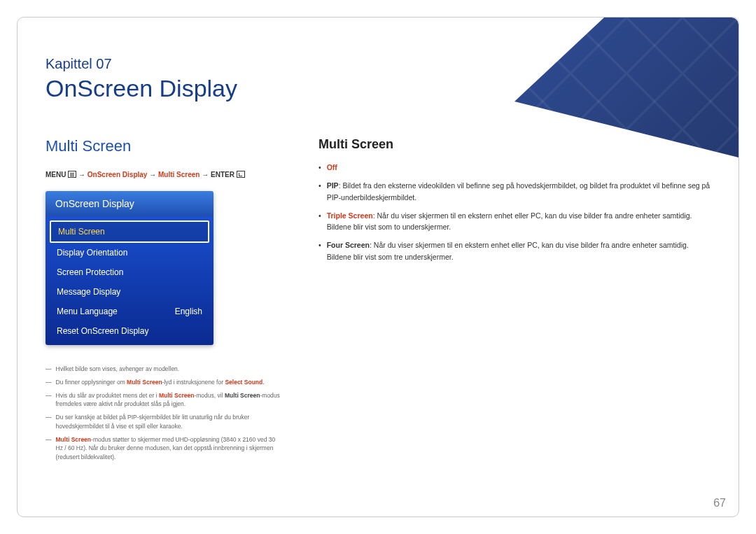 Image resolution: width=756 pixels, height=534 pixels. I want to click on osd-item-display-orientation: Display Orientation, so click(130, 253).